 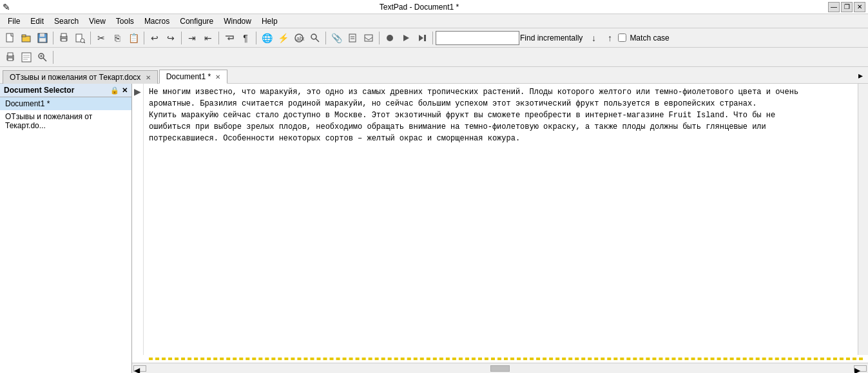 What do you see at coordinates (66, 228) in the screenshot?
I see `document-selector-panel: Document Selector 🔒 ✕ Document1 * ОТзывы…` at bounding box center [66, 228].